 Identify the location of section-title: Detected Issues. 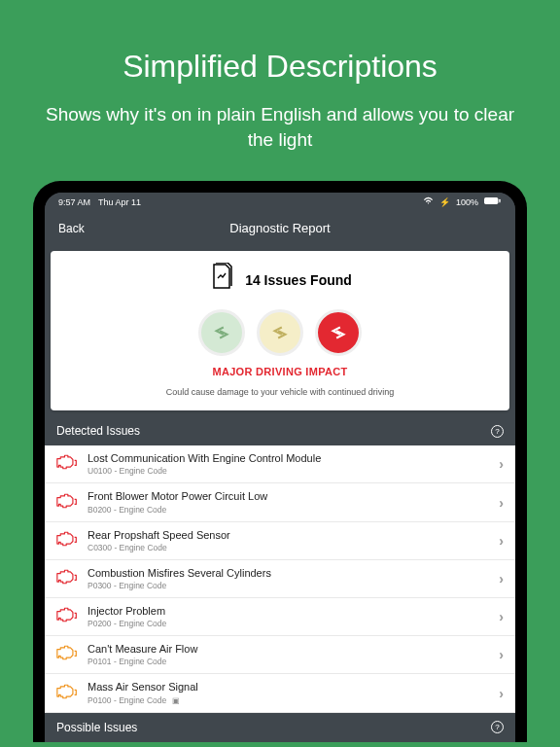
(98, 431).